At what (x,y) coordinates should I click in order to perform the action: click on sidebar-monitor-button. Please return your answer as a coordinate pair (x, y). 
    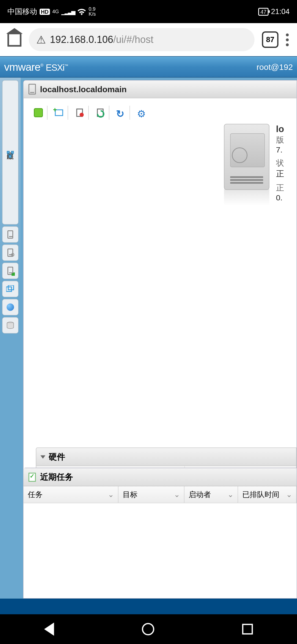
    Looking at the image, I should click on (10, 271).